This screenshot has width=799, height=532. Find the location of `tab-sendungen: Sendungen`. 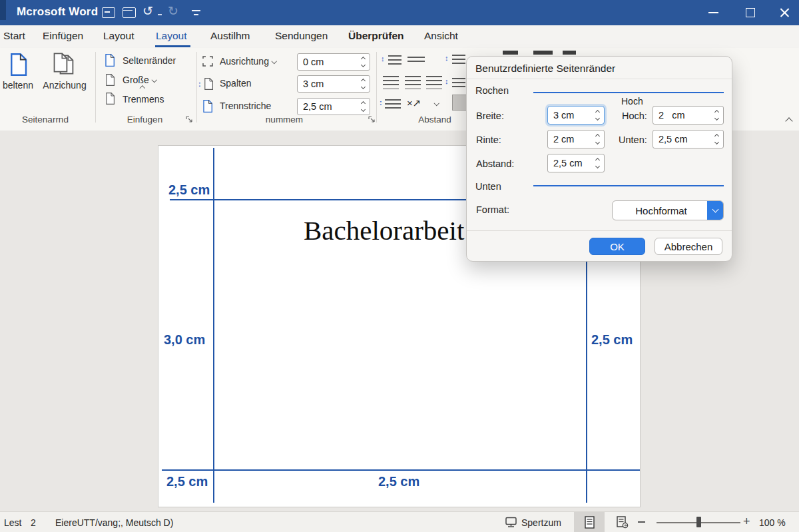

tab-sendungen: Sendungen is located at coordinates (301, 36).